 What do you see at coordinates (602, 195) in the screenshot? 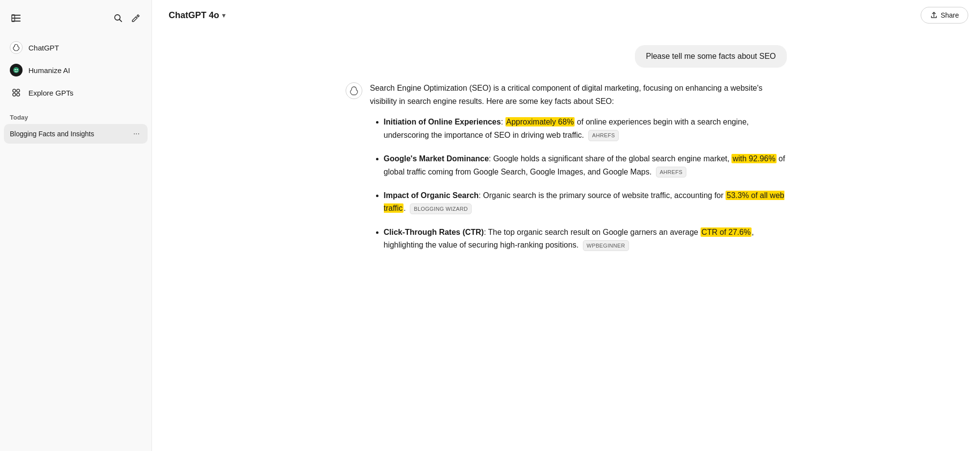
I see `bullet-text-before-3: : Organic search is the primary source o…` at bounding box center [602, 195].